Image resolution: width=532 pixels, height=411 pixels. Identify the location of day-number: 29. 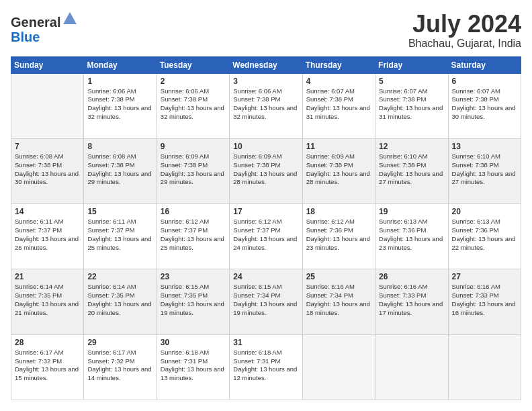
(120, 342).